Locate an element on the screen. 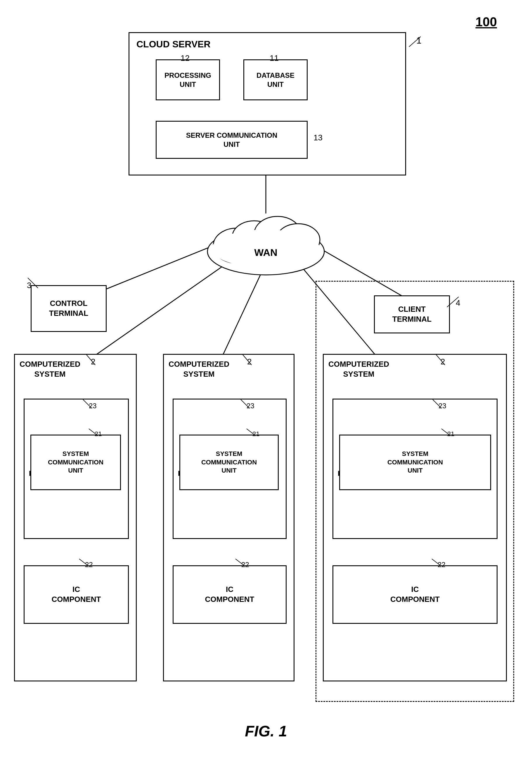 This screenshot has width=532, height=775. server-comm-unit-label: SERVER COMMUNICATIONUNIT is located at coordinates (232, 140).